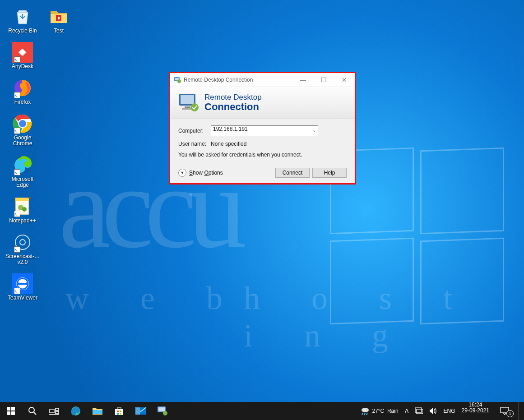 The width and height of the screenshot is (524, 420). Describe the element at coordinates (23, 259) in the screenshot. I see `icon-label: Screencast-… v2.0` at that location.